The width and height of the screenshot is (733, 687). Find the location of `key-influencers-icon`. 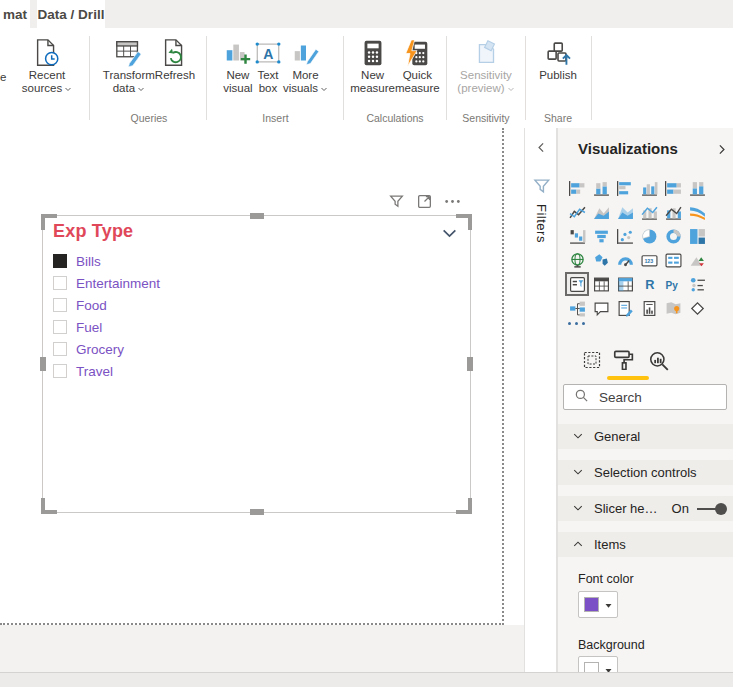

key-influencers-icon is located at coordinates (697, 284).